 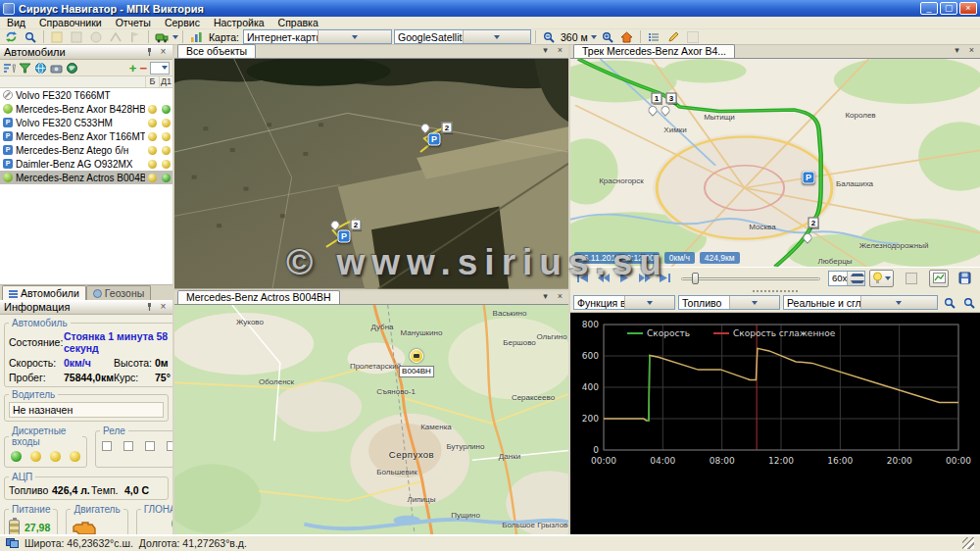 What do you see at coordinates (162, 37) in the screenshot?
I see `truck-icon` at bounding box center [162, 37].